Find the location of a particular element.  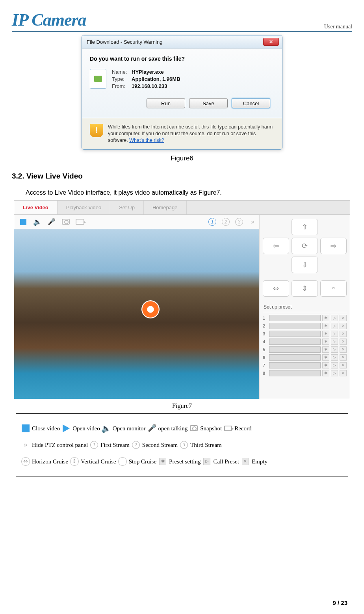

save-button: Save is located at coordinates (208, 103).